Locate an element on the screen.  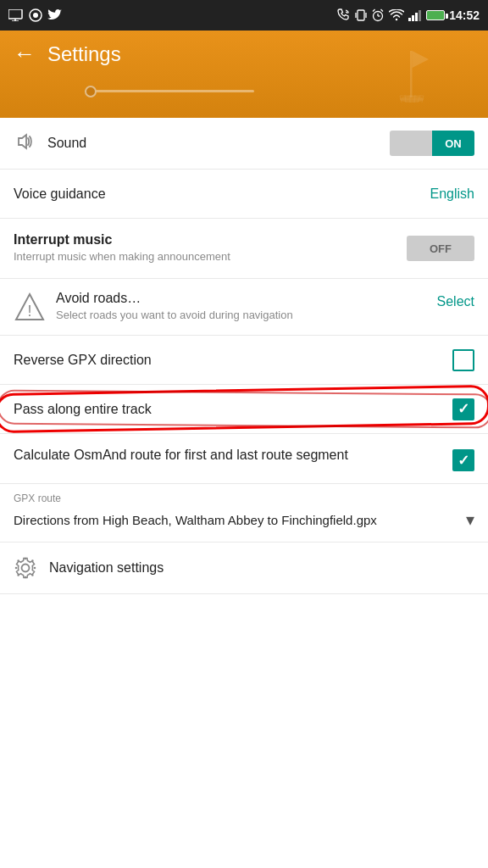
call-icon is located at coordinates (344, 15).